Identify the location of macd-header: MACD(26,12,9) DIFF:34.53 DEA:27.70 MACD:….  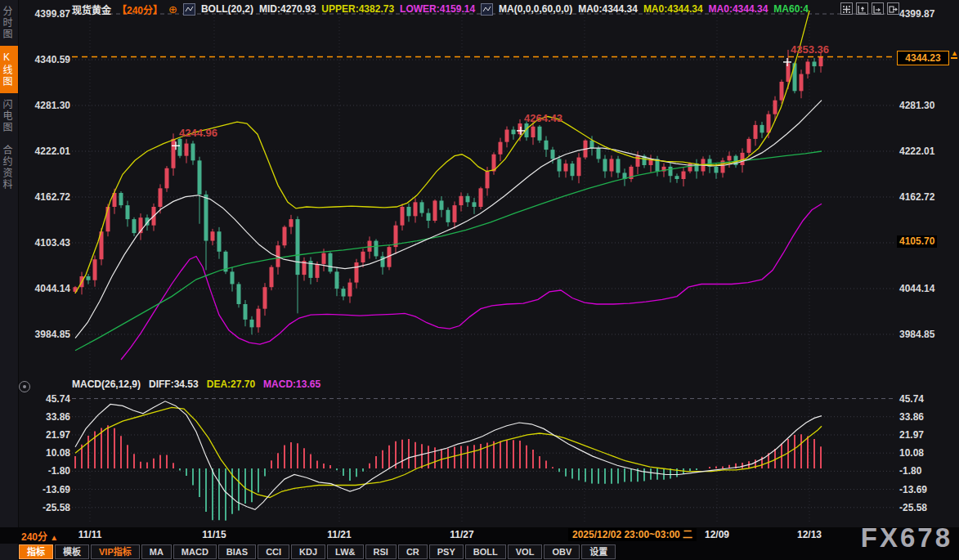
(196, 384).